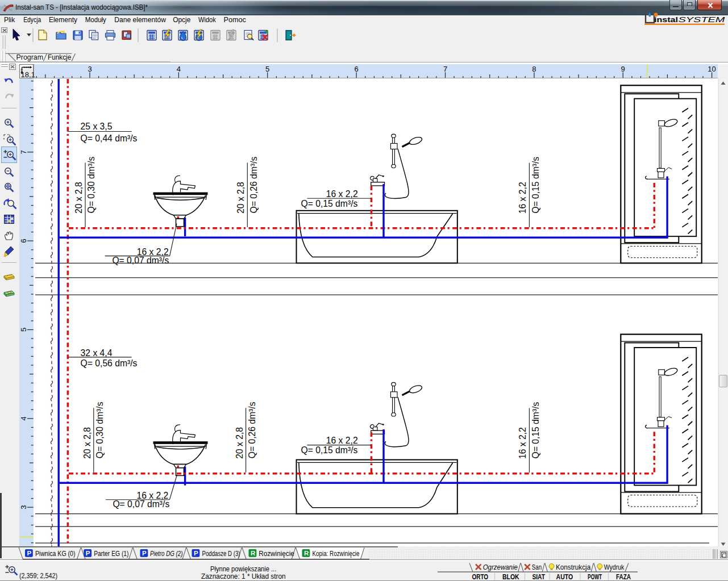 Image resolution: width=728 pixels, height=581 pixels. I want to click on svg-text: Opcje, so click(182, 19).